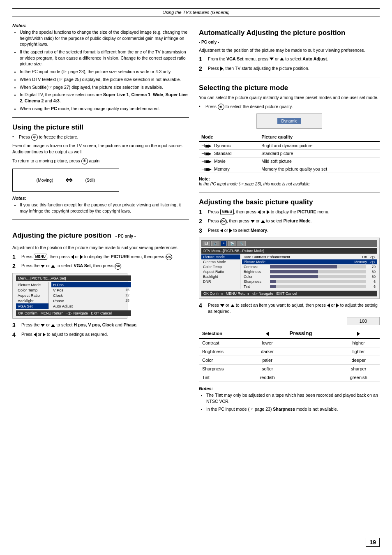 The width and height of the screenshot is (392, 555). I want to click on picture-still-para1: Even if an image is frozen on the TV scr…, so click(101, 149).